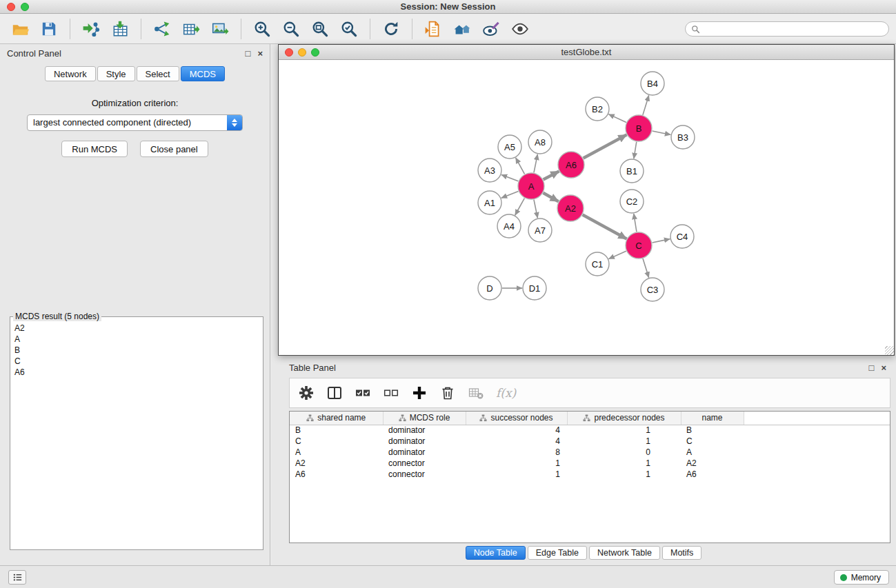 This screenshot has width=896, height=588. Describe the element at coordinates (662, 132) in the screenshot. I see `graph-edge-B-B3` at that location.